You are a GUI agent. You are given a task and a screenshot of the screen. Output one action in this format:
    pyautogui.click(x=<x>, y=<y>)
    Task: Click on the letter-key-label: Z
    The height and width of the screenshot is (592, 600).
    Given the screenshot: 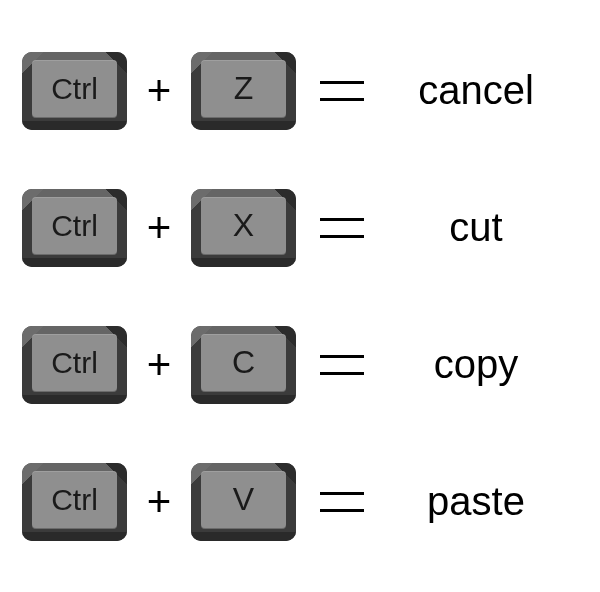 What is the action you would take?
    pyautogui.click(x=244, y=88)
    